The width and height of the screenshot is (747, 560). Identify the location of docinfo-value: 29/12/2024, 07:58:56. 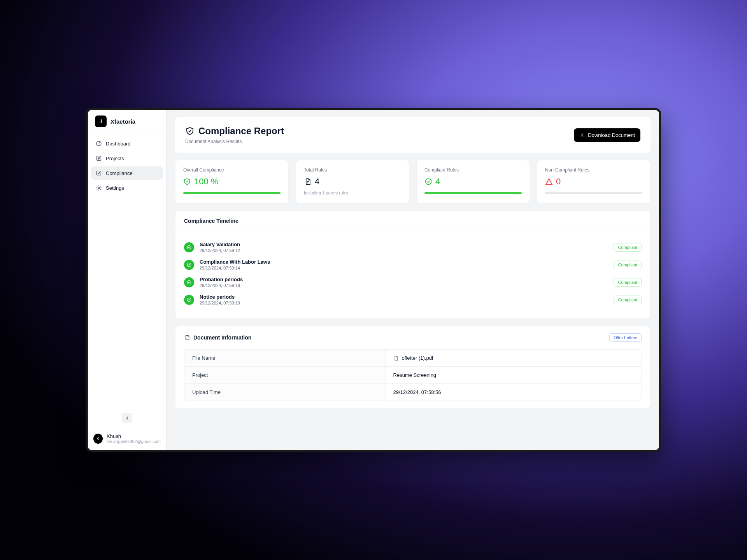
(514, 392).